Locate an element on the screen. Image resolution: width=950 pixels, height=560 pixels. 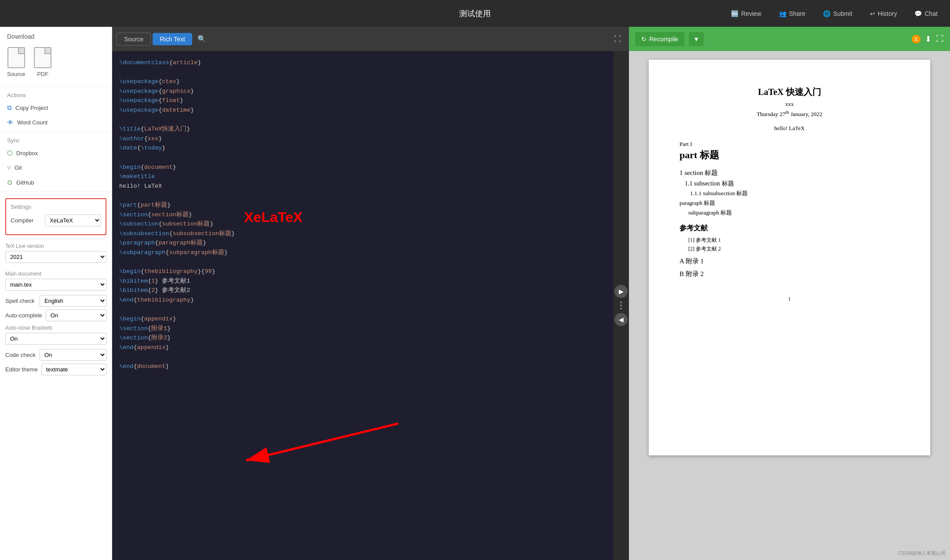
code-check-row: Code check On Off is located at coordinates (56, 355).